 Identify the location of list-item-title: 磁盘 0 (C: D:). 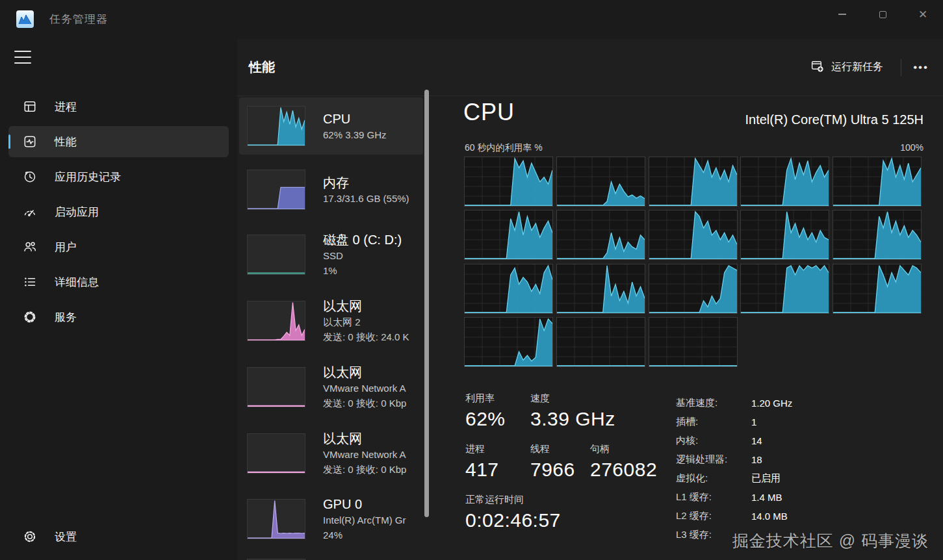
(363, 240).